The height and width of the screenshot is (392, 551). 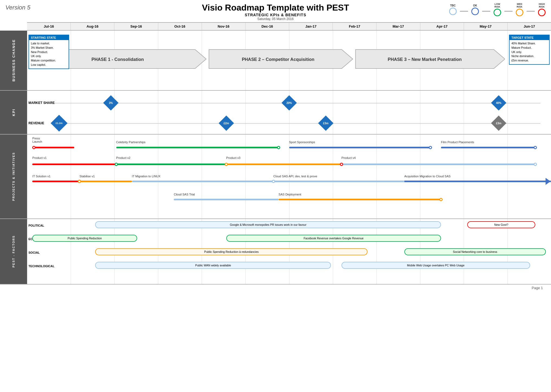 What do you see at coordinates (275, 288) in the screenshot?
I see `footer: Page 1` at bounding box center [275, 288].